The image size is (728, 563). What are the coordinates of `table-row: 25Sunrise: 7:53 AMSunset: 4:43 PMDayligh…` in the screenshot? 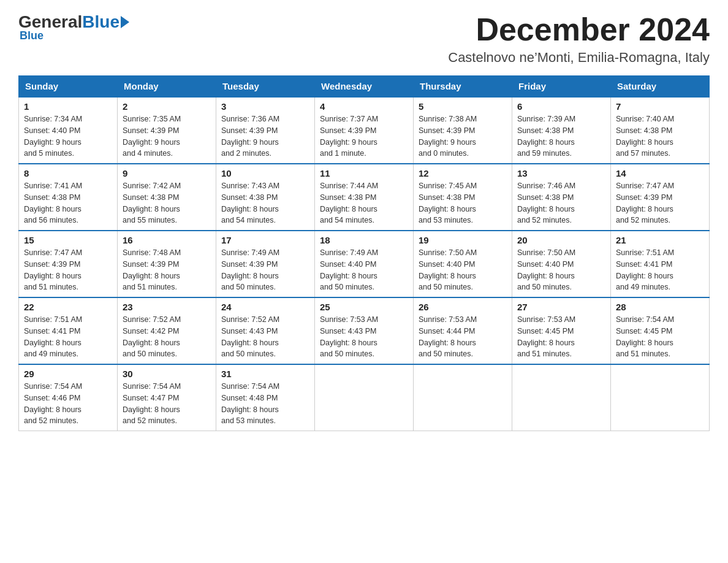 It's located at (364, 331).